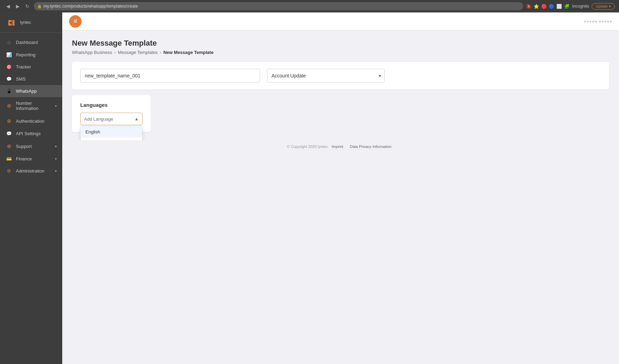 The image size is (619, 364). I want to click on topbar-user: ●●●●● ●●●●●, so click(598, 21).